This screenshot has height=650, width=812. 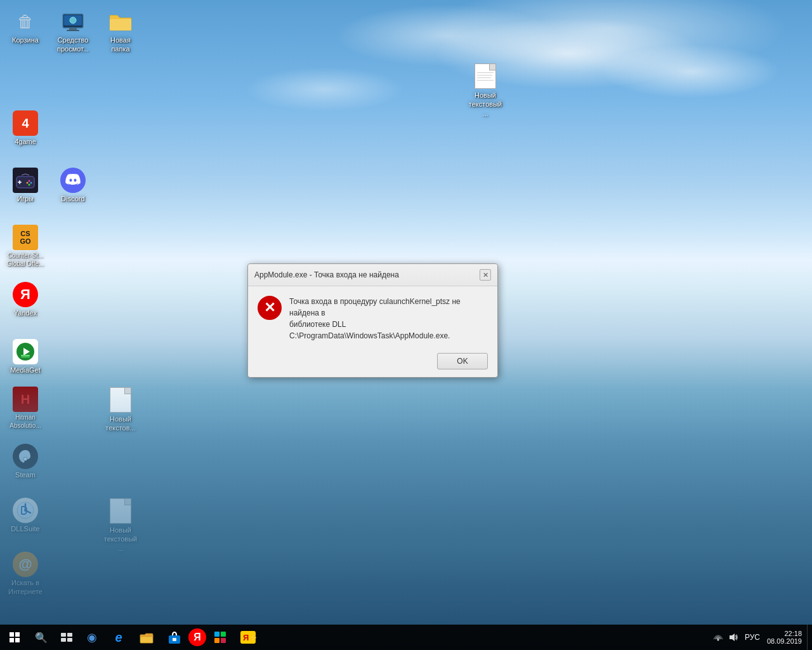 I want to click on desktop-icon-steam: Steam, so click(x=25, y=461).